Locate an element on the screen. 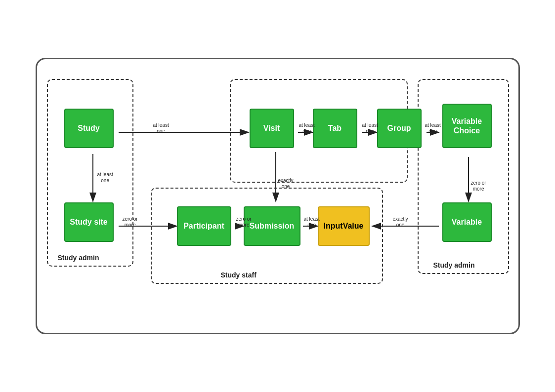 This screenshot has height=392, width=555. entity-variable: Variable is located at coordinates (467, 222).